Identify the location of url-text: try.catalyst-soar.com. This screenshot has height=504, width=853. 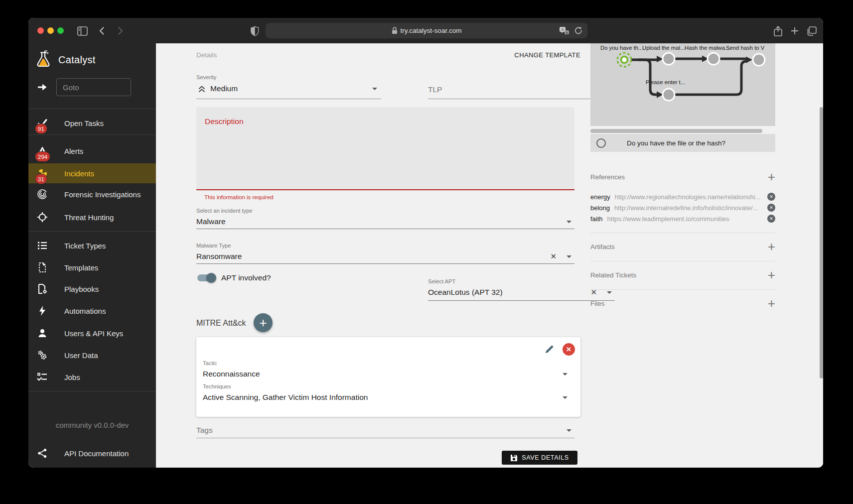
(431, 31).